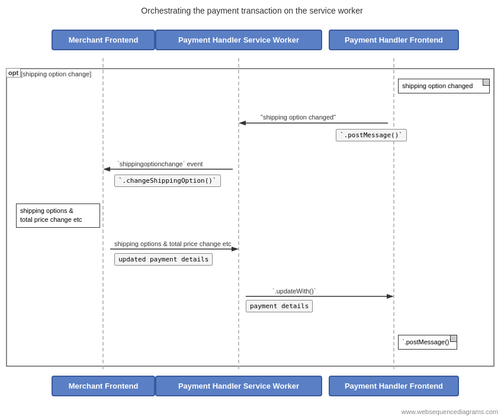 The width and height of the screenshot is (504, 420). I want to click on actor-merchant-top: Merchant Frontend, so click(103, 40).